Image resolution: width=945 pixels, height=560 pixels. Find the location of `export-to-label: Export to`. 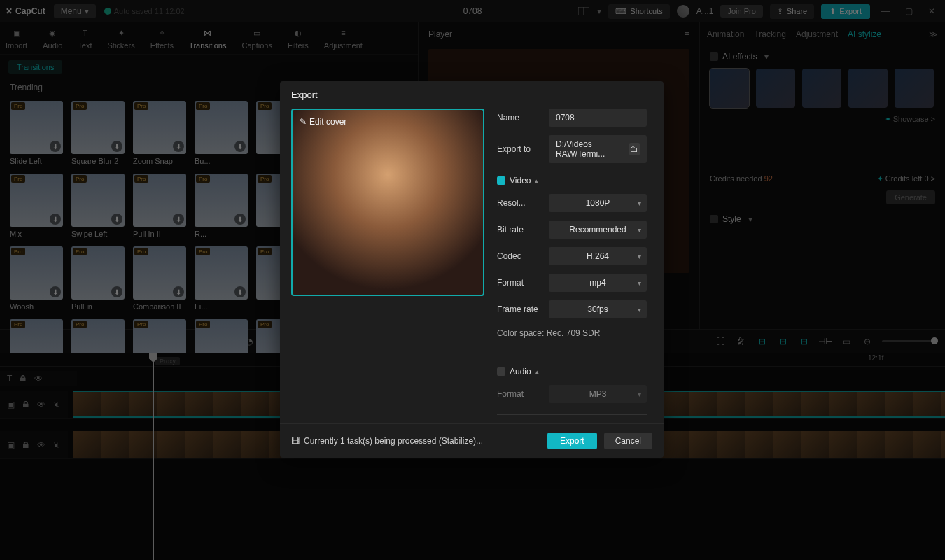

export-to-label: Export to is located at coordinates (519, 149).